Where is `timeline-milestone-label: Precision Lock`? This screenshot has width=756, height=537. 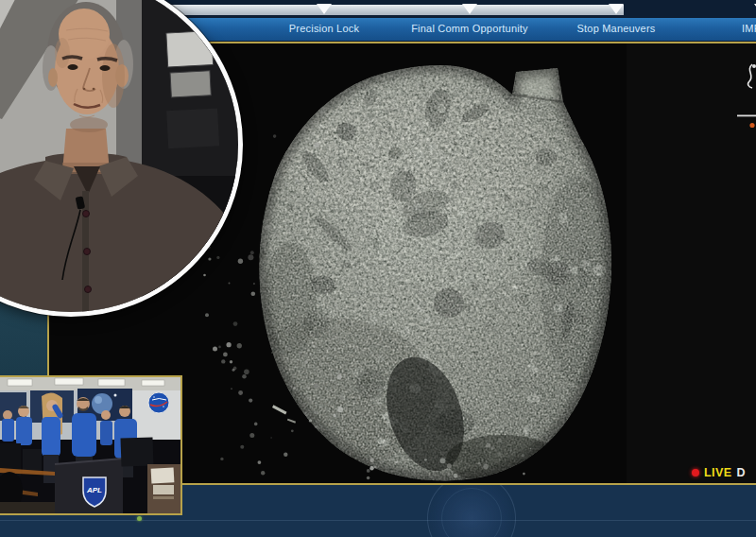 timeline-milestone-label: Precision Lock is located at coordinates (324, 28).